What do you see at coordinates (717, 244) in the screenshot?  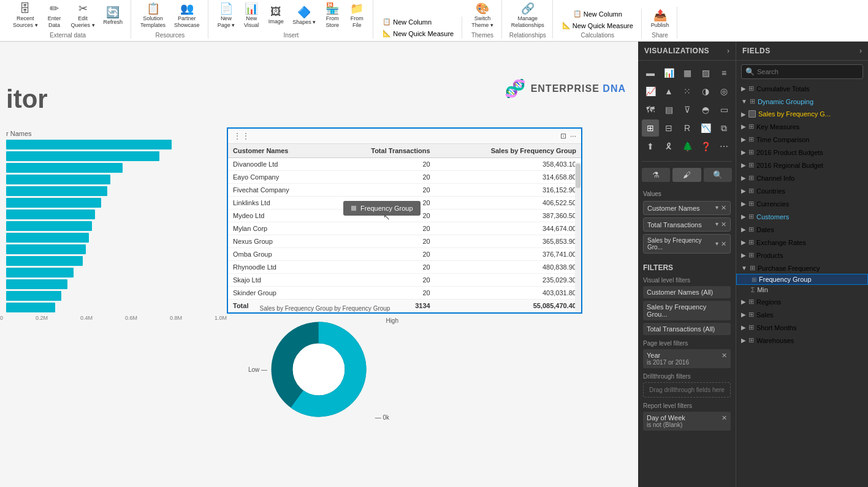 I see `sales-frequency-dropdown: ▾` at bounding box center [717, 244].